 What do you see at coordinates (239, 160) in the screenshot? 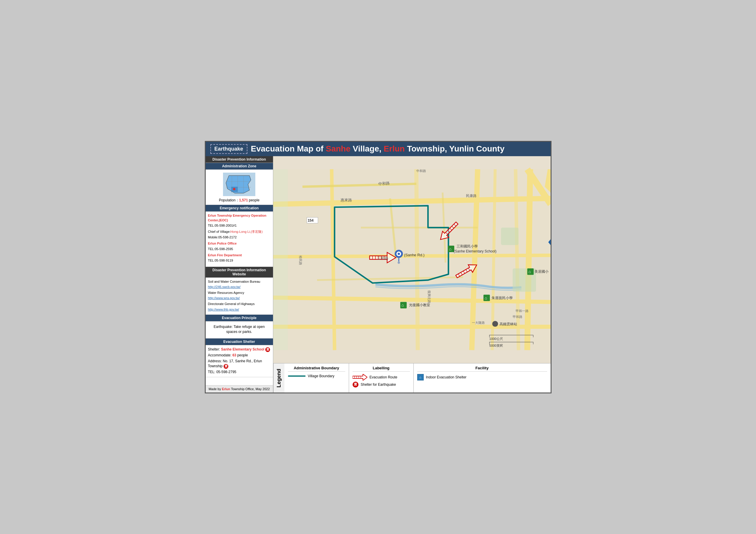
I see `sidebar-section-disaster: Disaster Prevention Information` at bounding box center [239, 160].